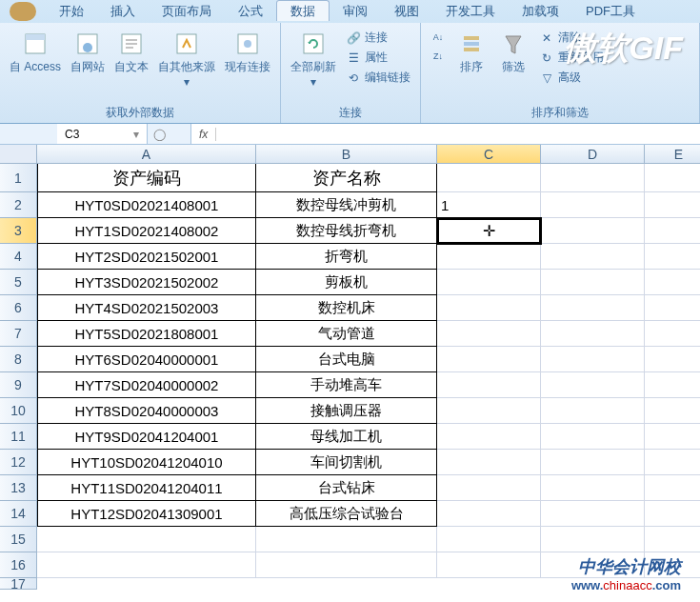 This screenshot has width=700, height=602. I want to click on cell-B10: 接触调压器, so click(347, 411).